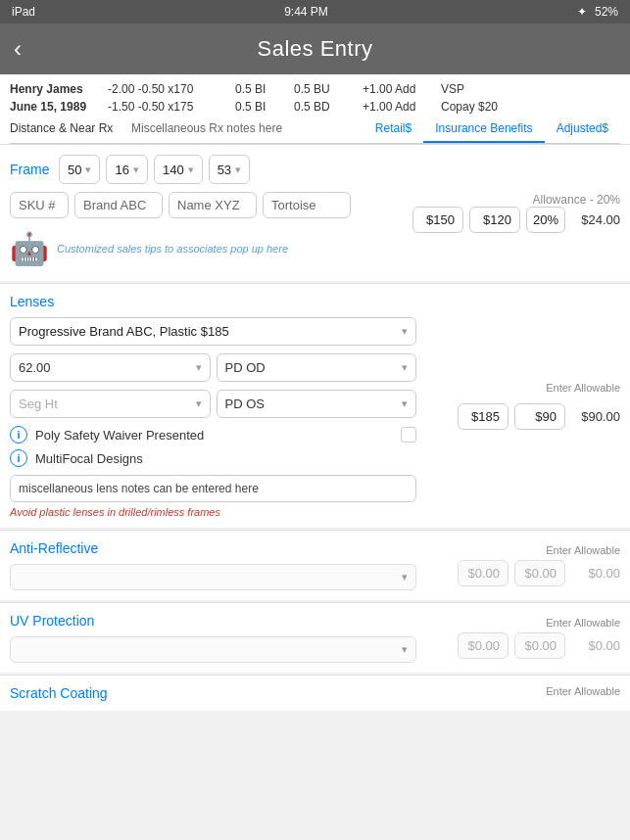 The image size is (630, 840). What do you see at coordinates (596, 219) in the screenshot?
I see `frame-adjusted-price: $24.00` at bounding box center [596, 219].